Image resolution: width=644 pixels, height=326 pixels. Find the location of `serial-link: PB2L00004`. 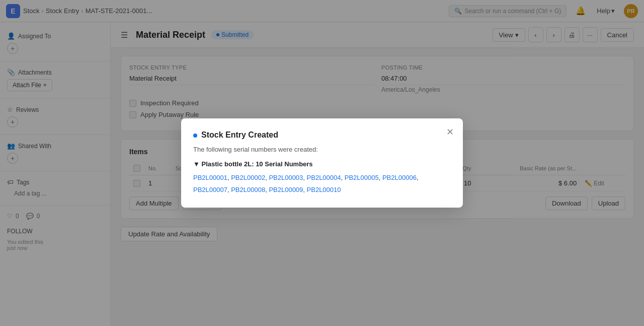

serial-link: PB2L00004 is located at coordinates (324, 177).